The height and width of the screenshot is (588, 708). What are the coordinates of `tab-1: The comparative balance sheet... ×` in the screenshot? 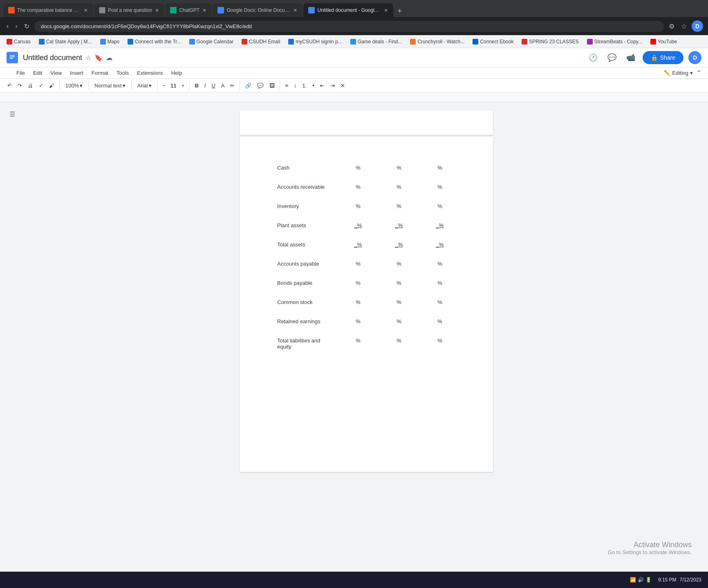 It's located at (48, 10).